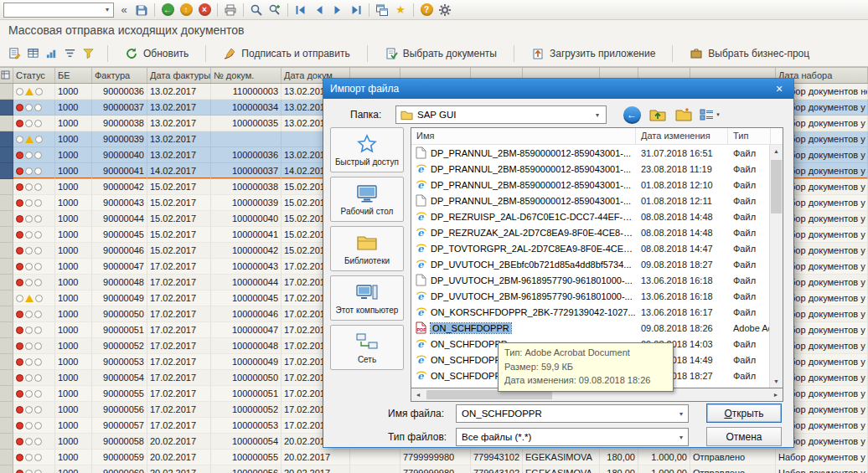 This screenshot has width=868, height=473. Describe the element at coordinates (120, 362) in the screenshot. I see `cell-invoice: 90000053` at that location.